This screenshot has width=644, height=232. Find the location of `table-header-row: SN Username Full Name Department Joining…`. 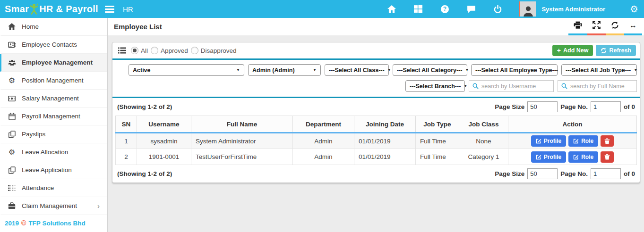

table-header-row: SN Username Full Name Department Joining… is located at coordinates (376, 124).